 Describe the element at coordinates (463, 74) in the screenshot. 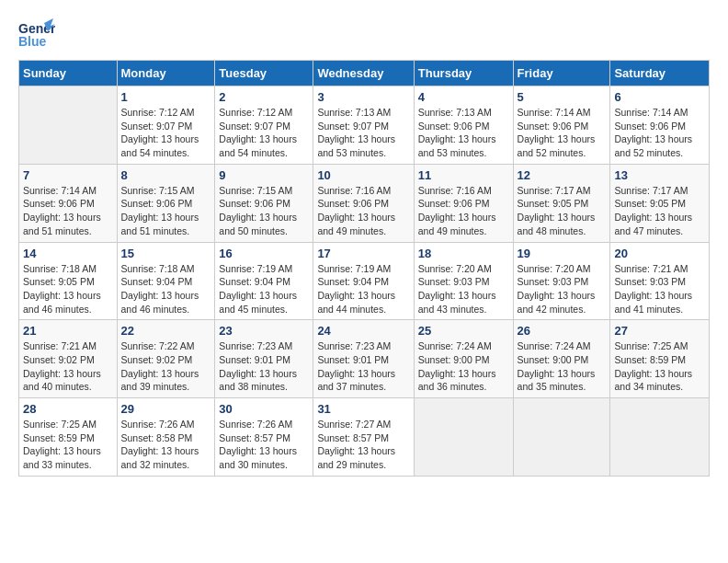

I see `weekday-header: Thursday` at that location.